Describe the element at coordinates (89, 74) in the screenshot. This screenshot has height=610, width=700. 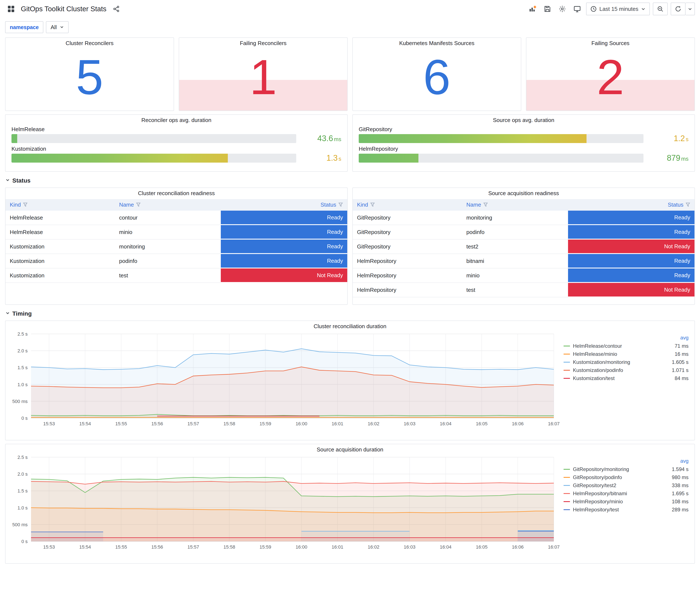
I see `stat-panel-cluster-reconcilers: Cluster Reconcilers 5` at that location.